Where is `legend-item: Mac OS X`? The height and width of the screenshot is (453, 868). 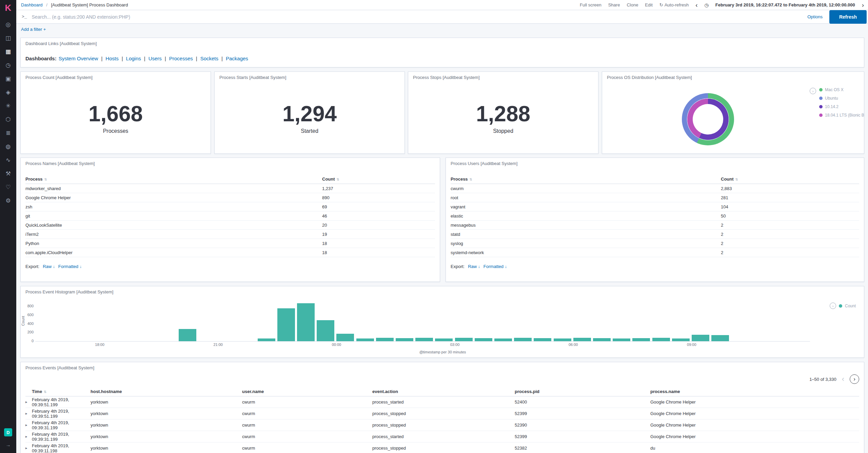 legend-item: Mac OS X is located at coordinates (842, 89).